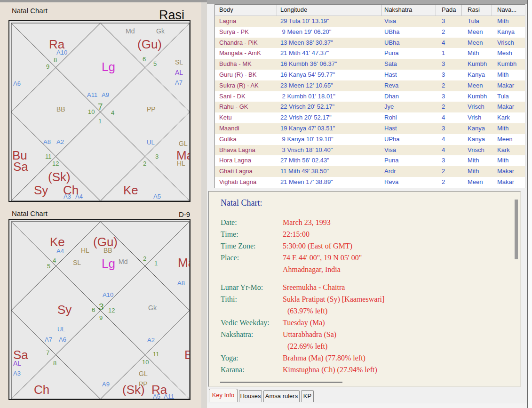  What do you see at coordinates (370, 22) in the screenshot?
I see `table-row: Lagna29 Tula 10' 13.19"Visa3TulaMith` at bounding box center [370, 22].